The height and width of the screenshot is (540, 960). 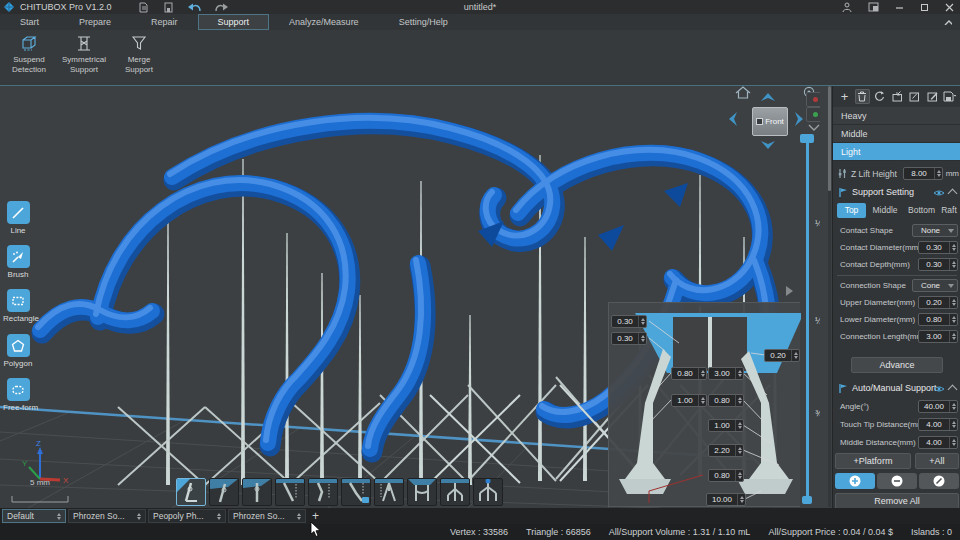 I want to click on machine-tab-default: Default, so click(x=34, y=516).